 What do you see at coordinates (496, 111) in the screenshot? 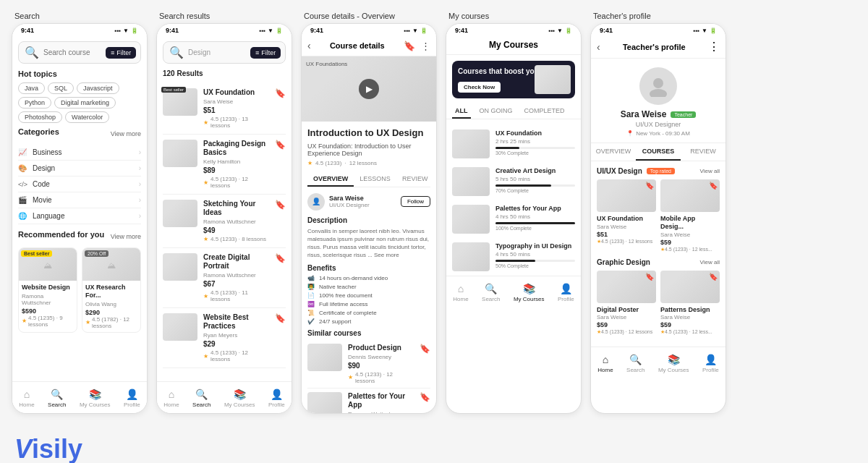
I see `filter-ongoing: ON GOING` at bounding box center [496, 111].